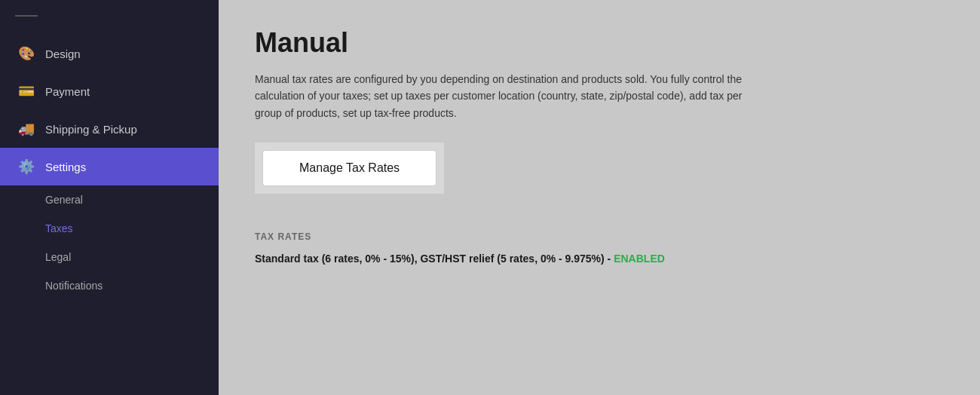 Image resolution: width=980 pixels, height=395 pixels. Describe the element at coordinates (91, 130) in the screenshot. I see `sidebar-item-label: Shipping & Pickup` at that location.